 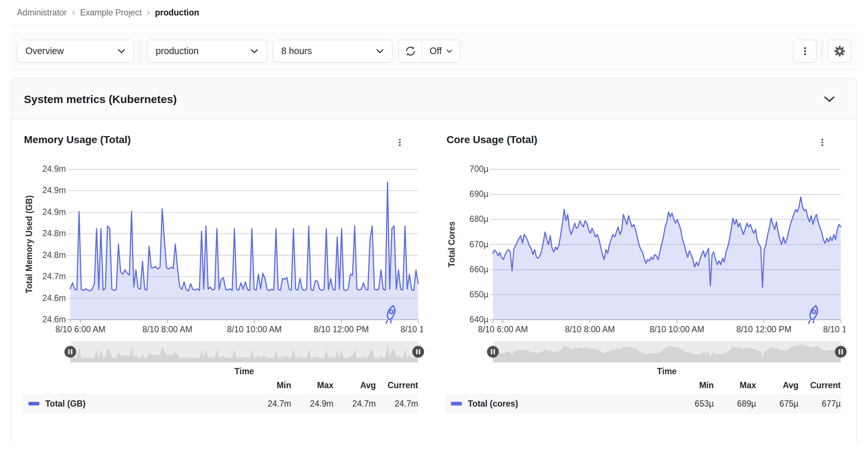 What do you see at coordinates (42, 13) in the screenshot?
I see `breadcrumb-link-administrator: Administrator` at bounding box center [42, 13].